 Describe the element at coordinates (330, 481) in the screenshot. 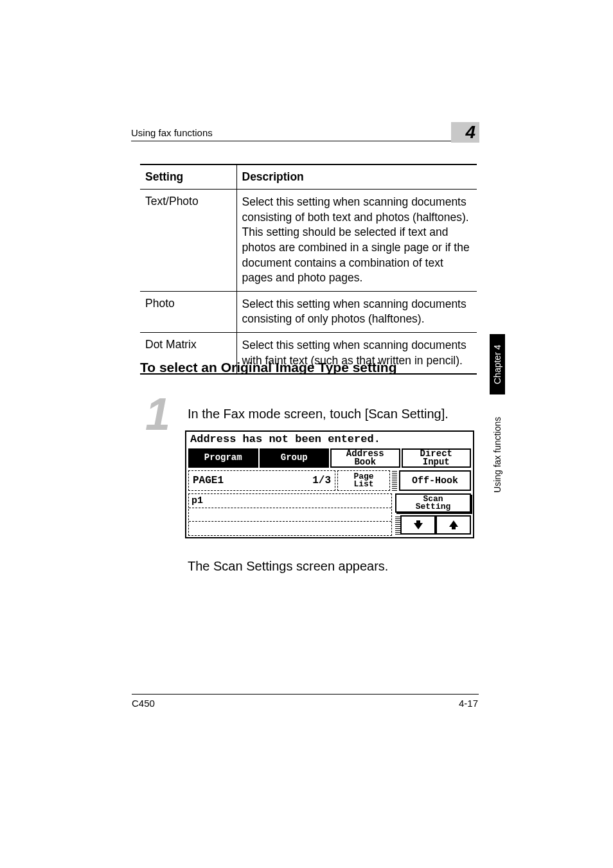

I see `lcd-row-2: PAGE1 1/3 Page List Off-Hook` at that location.